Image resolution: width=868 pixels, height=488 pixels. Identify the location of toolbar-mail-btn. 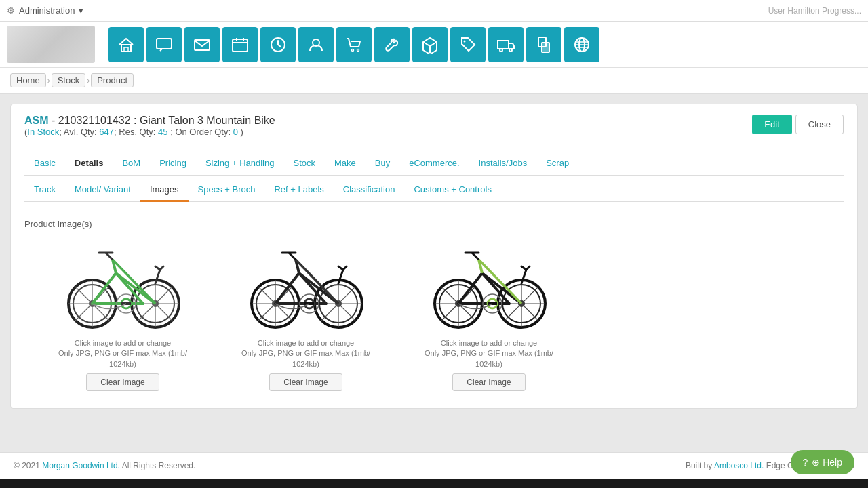
(202, 45).